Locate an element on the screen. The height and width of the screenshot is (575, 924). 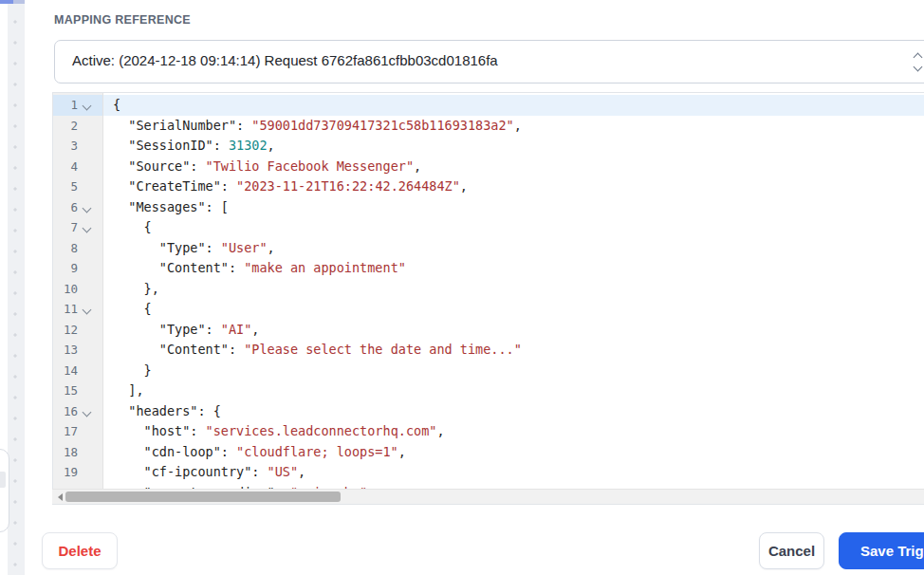
save-trigger-button: Save Trigger is located at coordinates (881, 550).